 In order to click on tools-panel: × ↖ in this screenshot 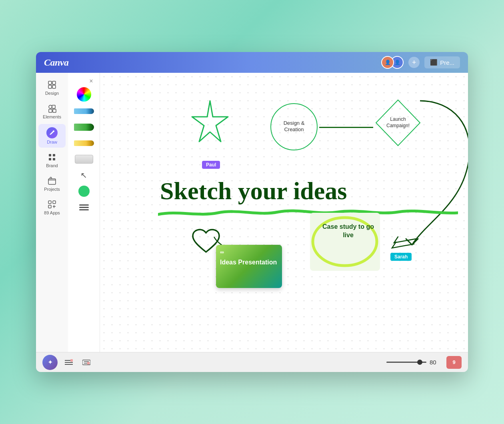, I will do `click(84, 212)`.